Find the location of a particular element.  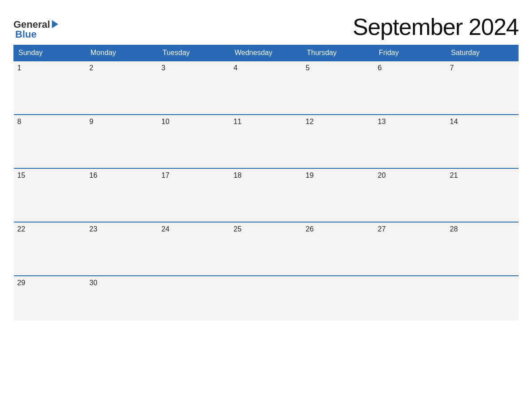

calendar-day-cell: 2 is located at coordinates (122, 88).